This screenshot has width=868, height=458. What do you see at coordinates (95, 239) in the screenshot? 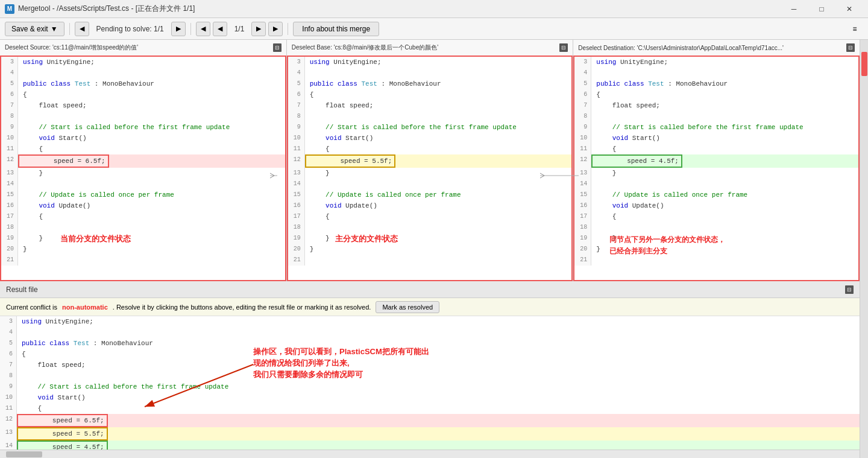
I see `source-annotation: 当前分支的文件状态` at bounding box center [95, 239].